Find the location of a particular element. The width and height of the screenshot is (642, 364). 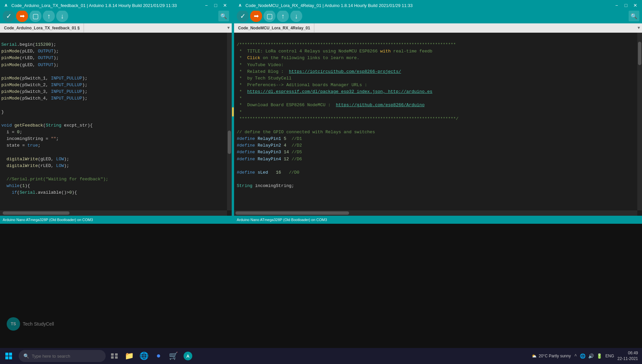

left-search-button: 🔍 is located at coordinates (224, 16).